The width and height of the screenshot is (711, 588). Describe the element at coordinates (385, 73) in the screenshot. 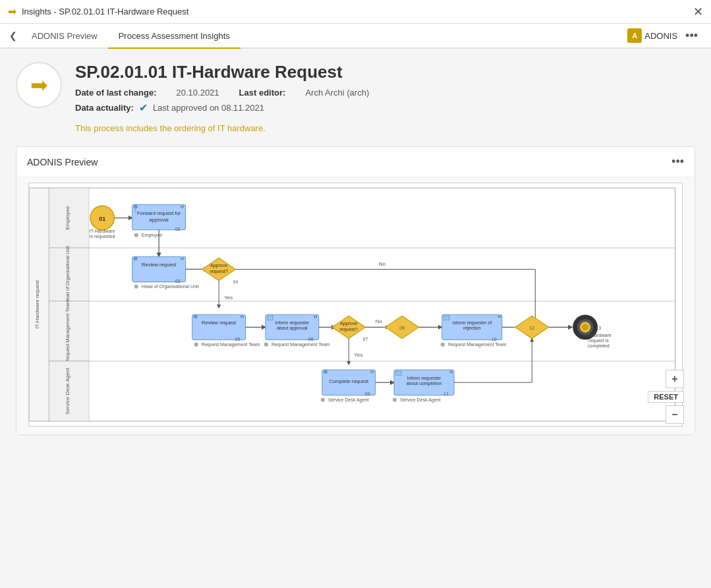

I see `process-title: SP.02.01.01 IT-Hardware Request` at that location.